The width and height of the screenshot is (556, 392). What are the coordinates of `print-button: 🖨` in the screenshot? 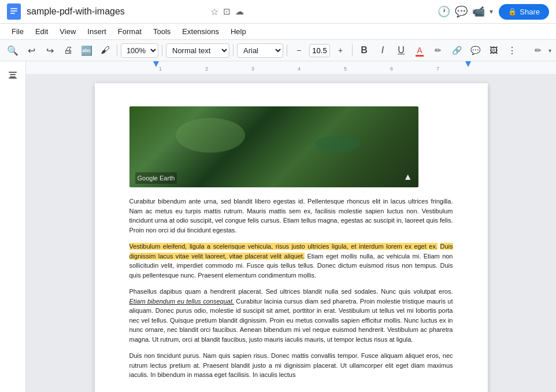 It's located at (68, 50).